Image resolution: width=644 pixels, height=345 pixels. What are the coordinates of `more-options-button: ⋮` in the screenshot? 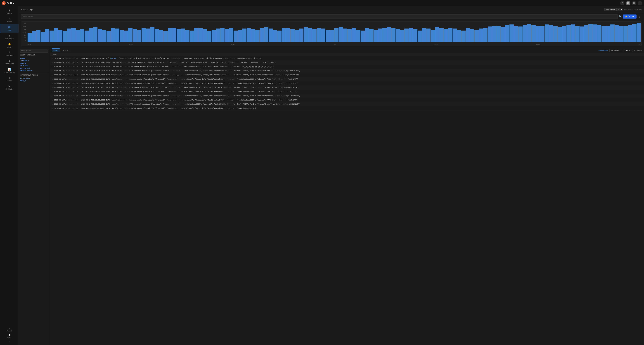 It's located at (640, 17).